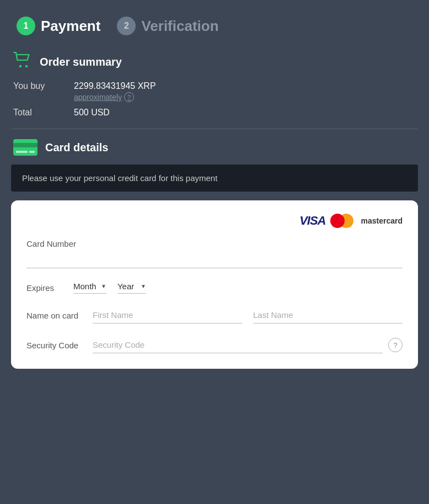  Describe the element at coordinates (214, 147) in the screenshot. I see `card-details-title-row: Card details` at that location.